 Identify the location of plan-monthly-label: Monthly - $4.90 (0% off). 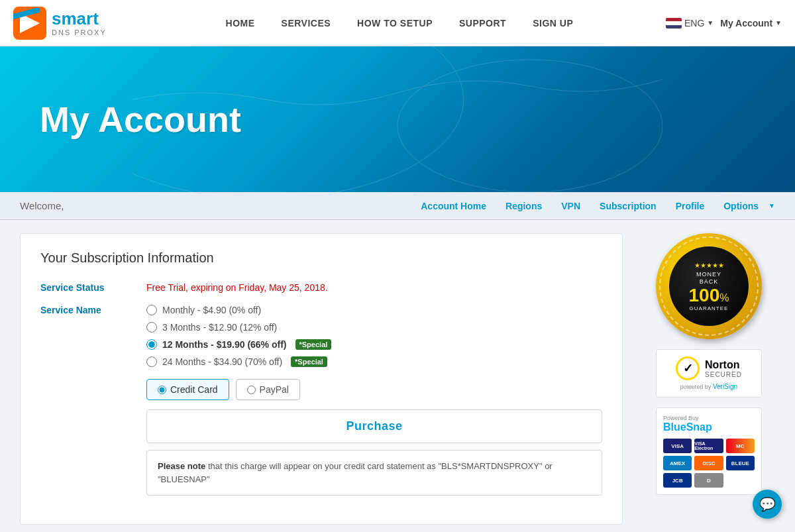
(212, 310).